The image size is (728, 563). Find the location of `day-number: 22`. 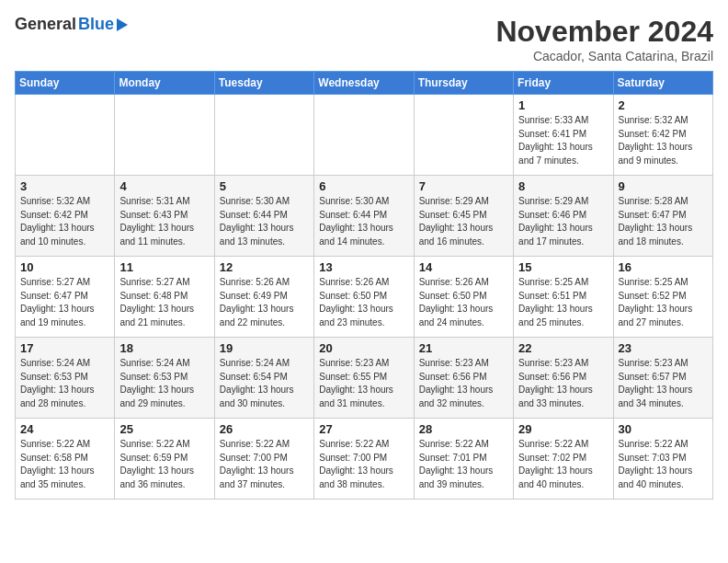

day-number: 22 is located at coordinates (563, 348).